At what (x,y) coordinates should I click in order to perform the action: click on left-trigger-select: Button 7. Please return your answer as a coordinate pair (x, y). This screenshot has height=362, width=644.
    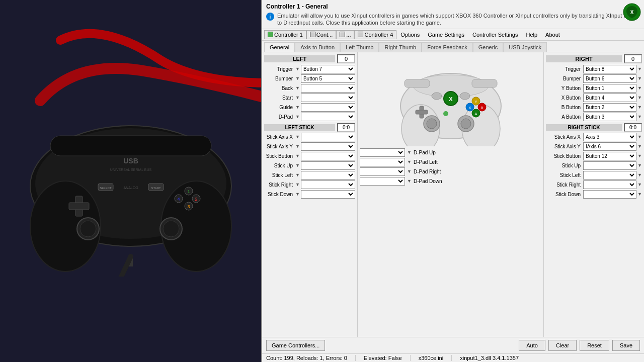
    Looking at the image, I should click on (328, 69).